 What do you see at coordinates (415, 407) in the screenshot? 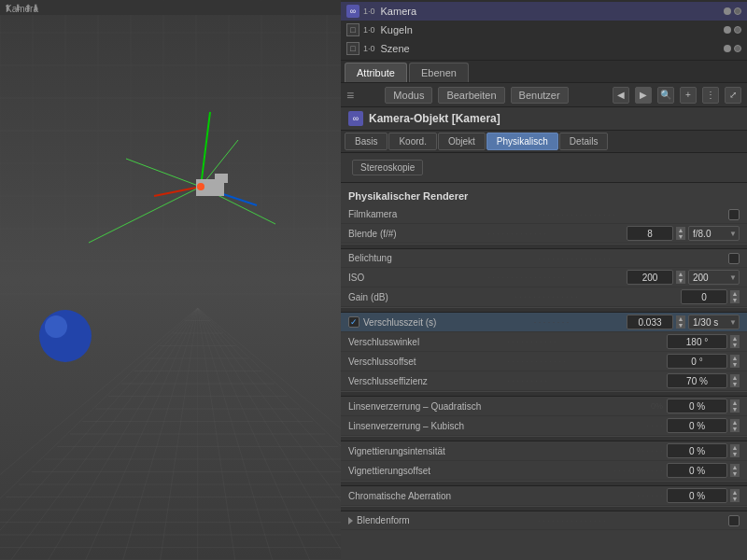
I see `linsenv-quad-label: Linsenverzerrung – Quadratisch` at bounding box center [415, 407].